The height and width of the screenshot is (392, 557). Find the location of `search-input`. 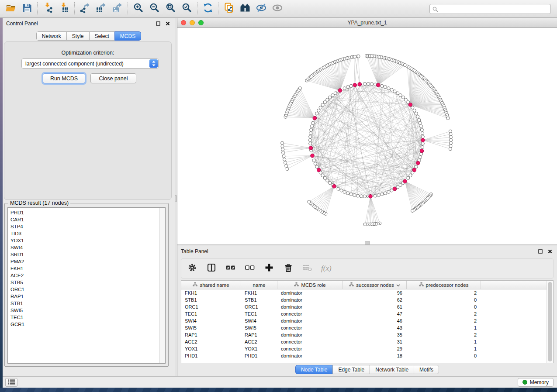

search-input is located at coordinates (490, 9).